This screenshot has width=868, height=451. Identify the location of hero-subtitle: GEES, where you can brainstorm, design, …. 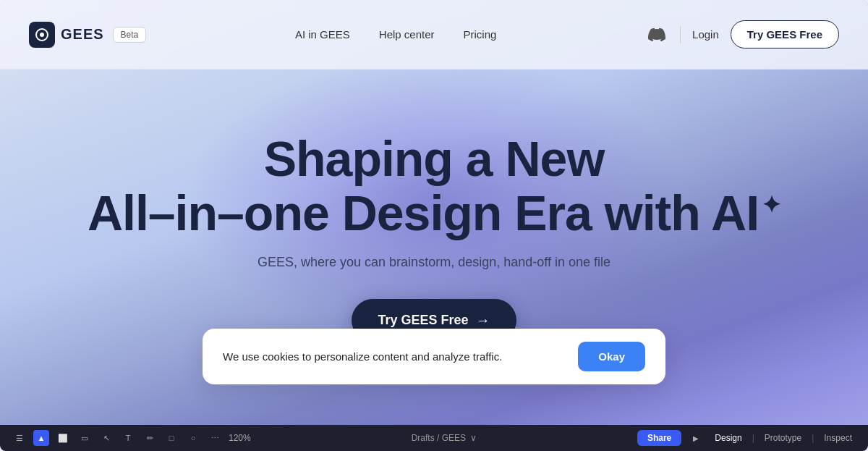
(434, 262).